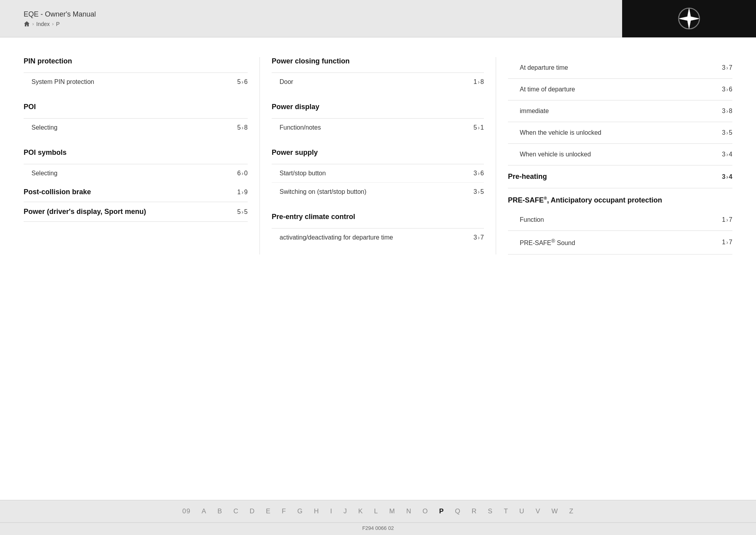  I want to click on entry-immediate: immediate 3›8, so click(620, 111).